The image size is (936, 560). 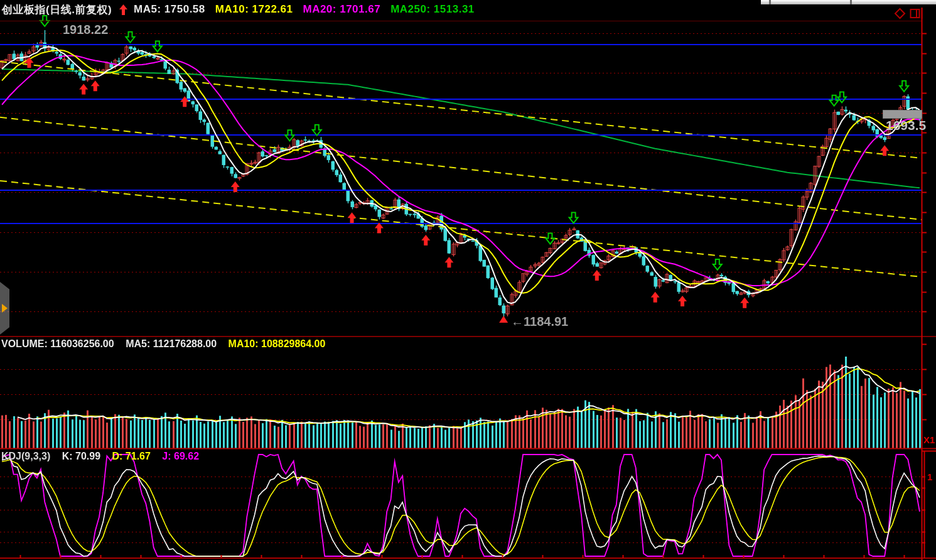 I want to click on period-low-label: ←1184.91, so click(x=540, y=321).